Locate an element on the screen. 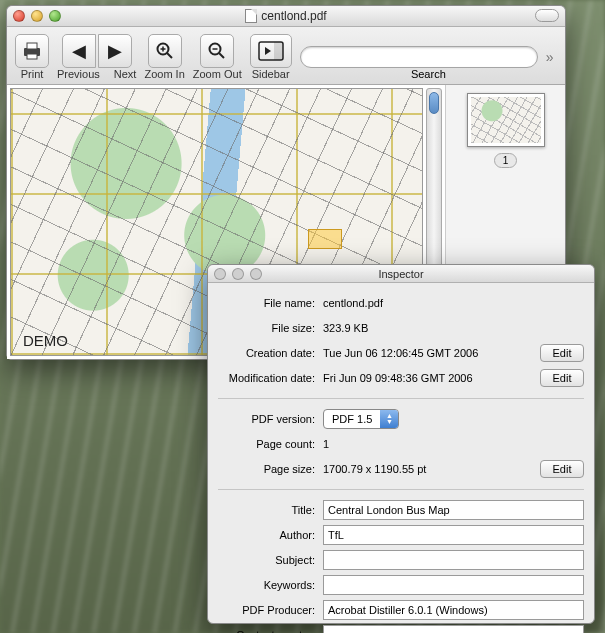 The width and height of the screenshot is (605, 633). sidebar-button is located at coordinates (271, 51).